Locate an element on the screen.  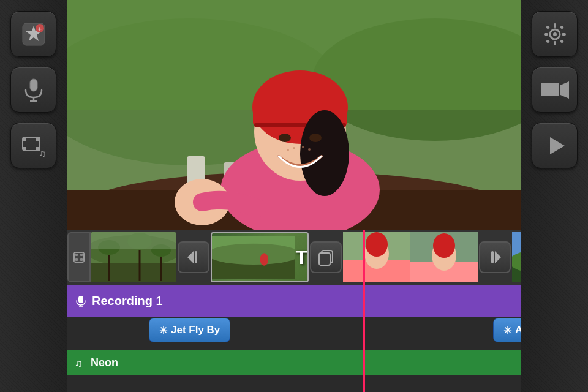
add-media-button: + is located at coordinates (33, 34).